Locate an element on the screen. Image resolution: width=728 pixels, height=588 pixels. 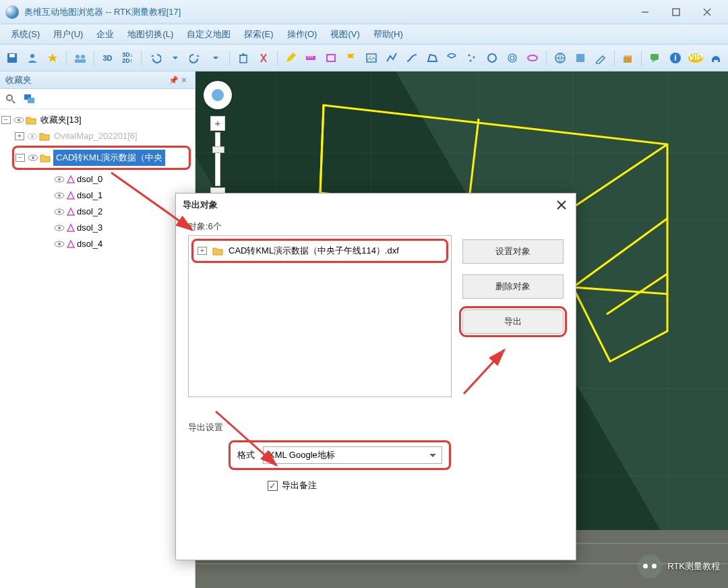
polyline-icon is located at coordinates (392, 58).